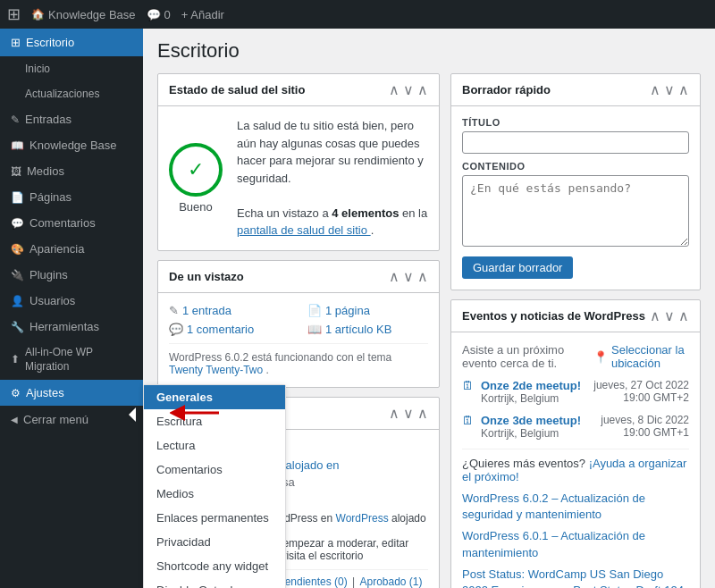 The width and height of the screenshot is (715, 588). Describe the element at coordinates (576, 122) in the screenshot. I see `draft-title-label: Título` at that location.